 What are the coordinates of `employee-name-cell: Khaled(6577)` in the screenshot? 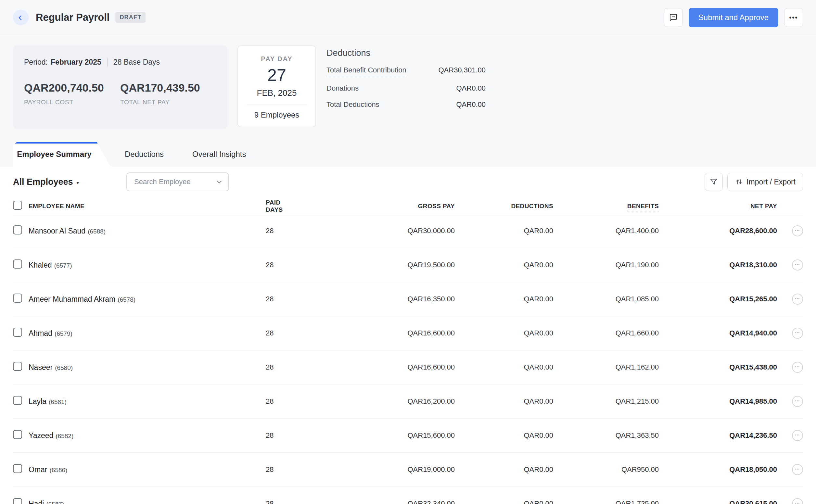 It's located at (147, 265).